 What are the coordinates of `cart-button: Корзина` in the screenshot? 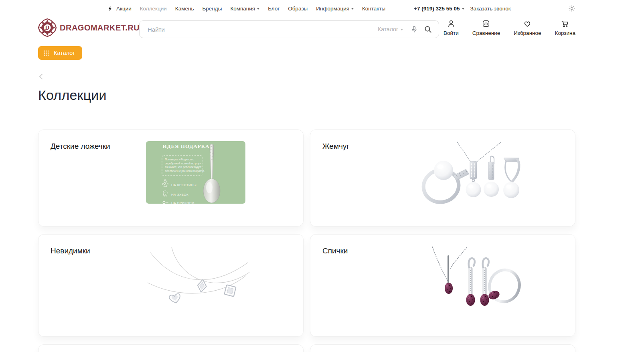 It's located at (565, 28).